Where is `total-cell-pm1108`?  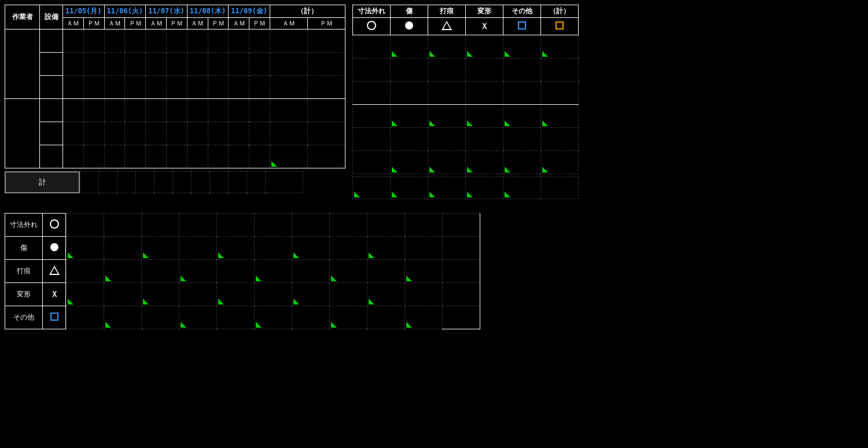 total-cell-pm1108 is located at coordinates (219, 182).